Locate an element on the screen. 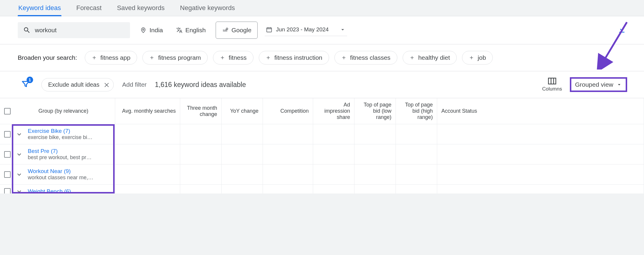 The image size is (644, 255). download-button is located at coordinates (622, 30).